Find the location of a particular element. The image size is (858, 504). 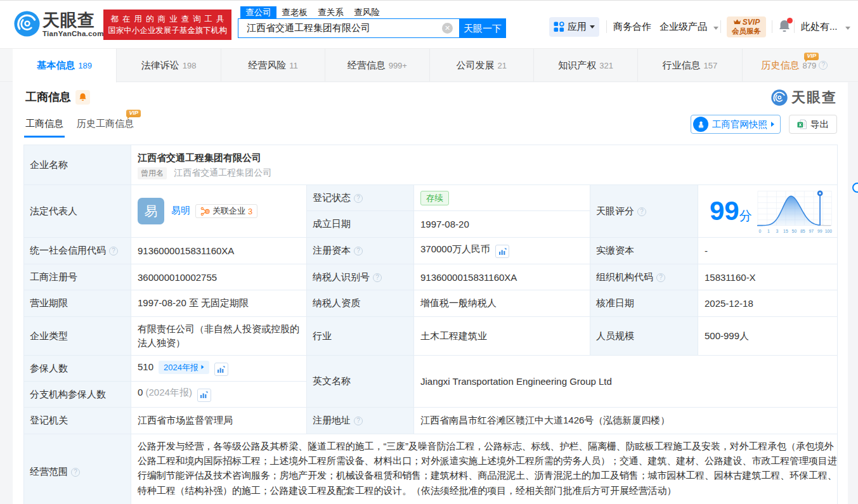

svip-member-badge: SVIP 会员服务 is located at coordinates (746, 27).